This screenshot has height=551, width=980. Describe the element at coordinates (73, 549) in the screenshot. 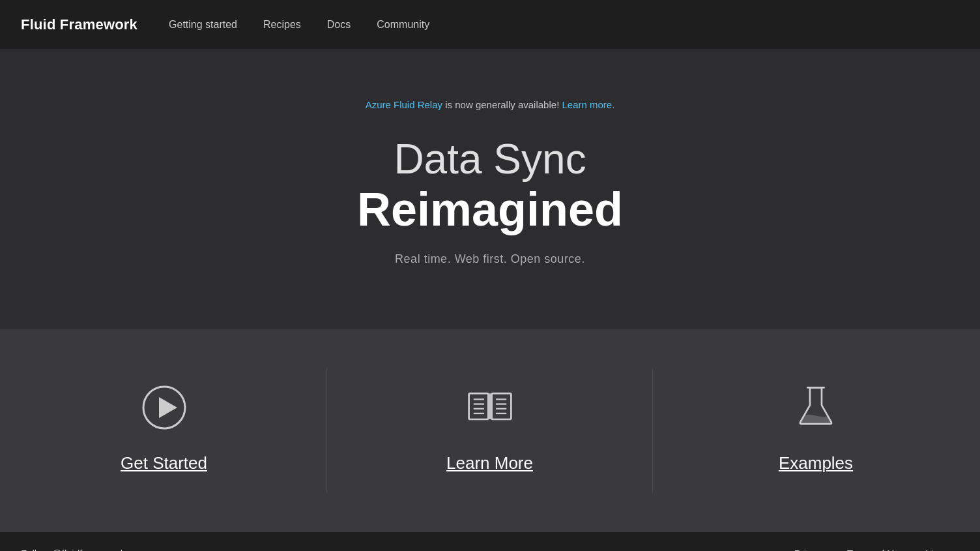

I see `footer-follow-text: Follow @fluidframework` at that location.